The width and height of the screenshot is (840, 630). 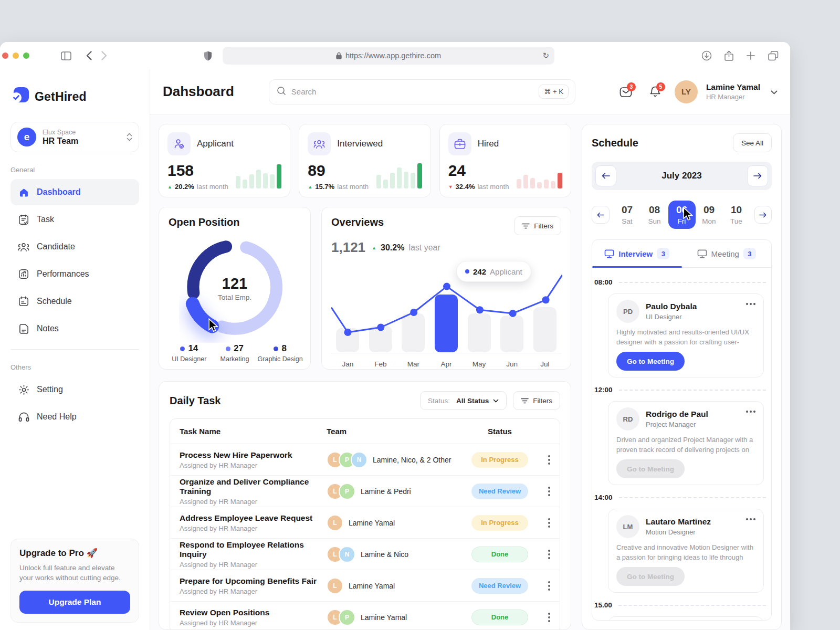 What do you see at coordinates (686, 551) in the screenshot?
I see `interview-card: LM Lautaro Martinez Motion Designer Crea…` at bounding box center [686, 551].